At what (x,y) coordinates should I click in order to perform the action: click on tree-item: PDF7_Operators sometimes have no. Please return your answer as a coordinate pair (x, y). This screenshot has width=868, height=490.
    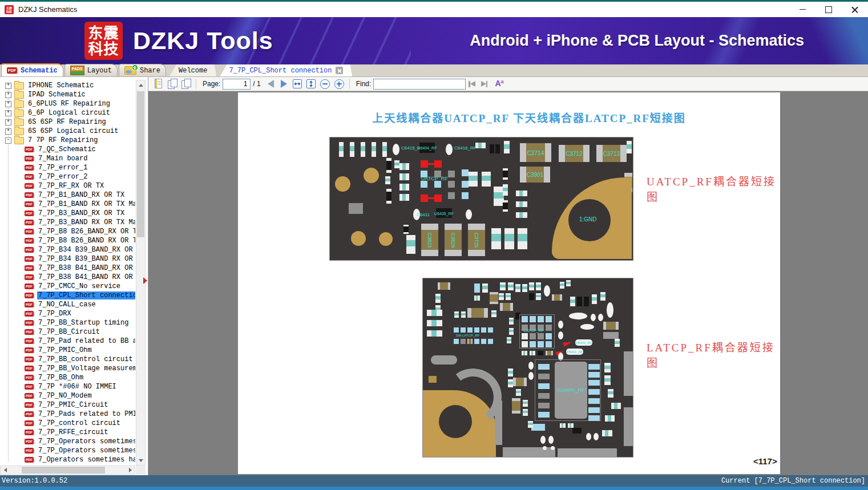
    Looking at the image, I should click on (67, 460).